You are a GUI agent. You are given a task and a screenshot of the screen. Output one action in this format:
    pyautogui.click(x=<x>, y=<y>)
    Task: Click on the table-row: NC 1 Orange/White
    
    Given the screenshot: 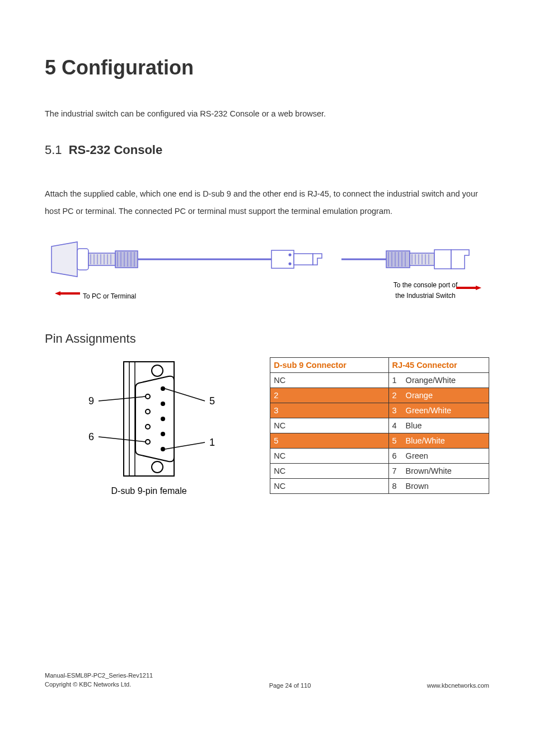 What is the action you would take?
    pyautogui.click(x=380, y=381)
    